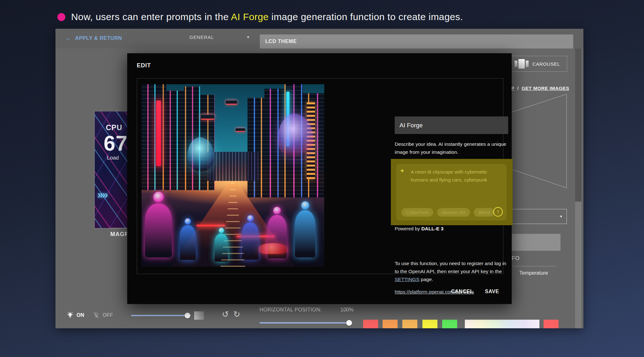 The width and height of the screenshot is (644, 357). What do you see at coordinates (498, 212) in the screenshot?
I see `submit-prompt-button: ↑` at bounding box center [498, 212].